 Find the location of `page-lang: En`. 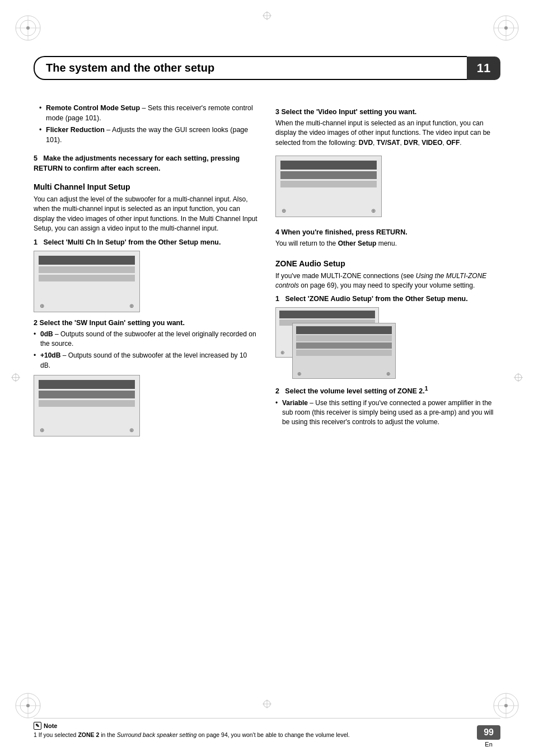

page-lang: En is located at coordinates (489, 744).